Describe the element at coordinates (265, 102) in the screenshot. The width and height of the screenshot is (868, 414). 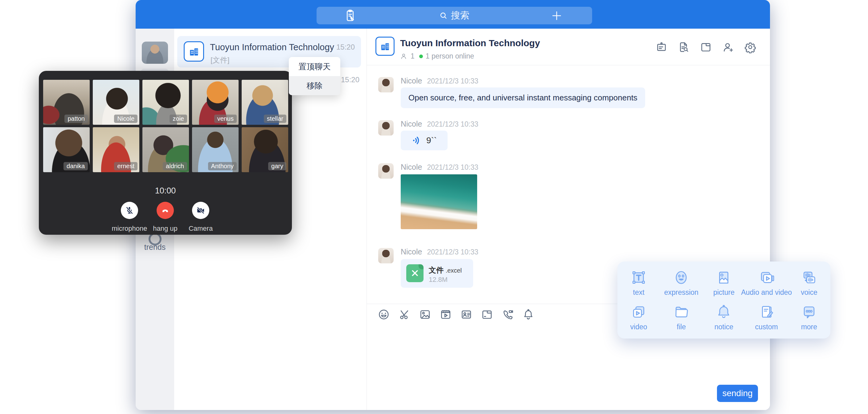
I see `participant-tile: stellar` at that location.